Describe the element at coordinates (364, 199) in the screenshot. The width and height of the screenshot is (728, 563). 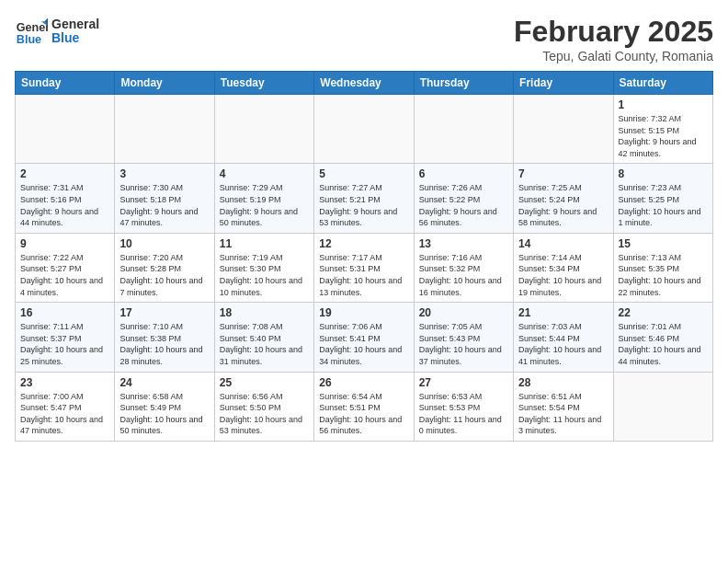
I see `calendar-week-2: 2Sunrise: 7:31 AM Sunset: 5:16 PM Daylig…` at that location.